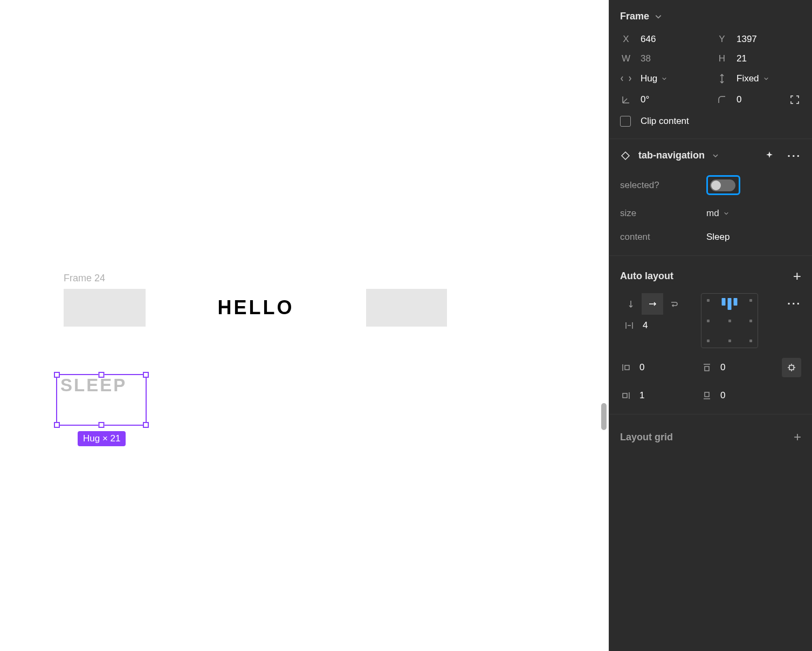 The height and width of the screenshot is (651, 812). I want to click on w-label: W, so click(626, 59).